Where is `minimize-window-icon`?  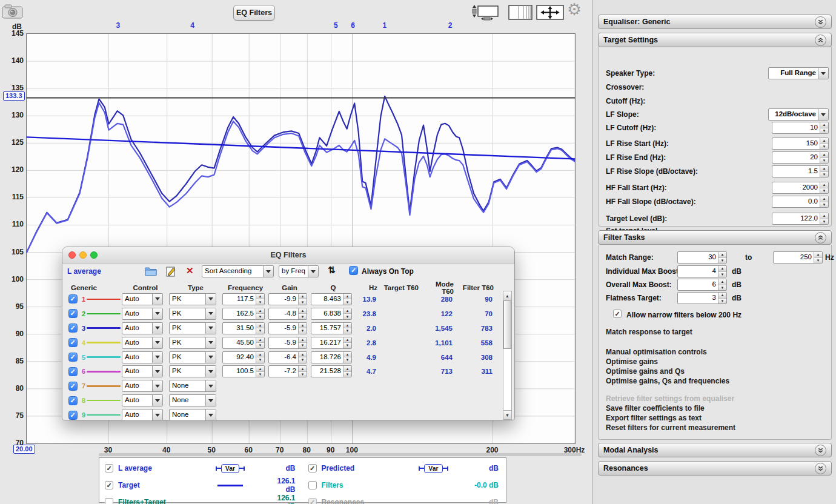 minimize-window-icon is located at coordinates (83, 255).